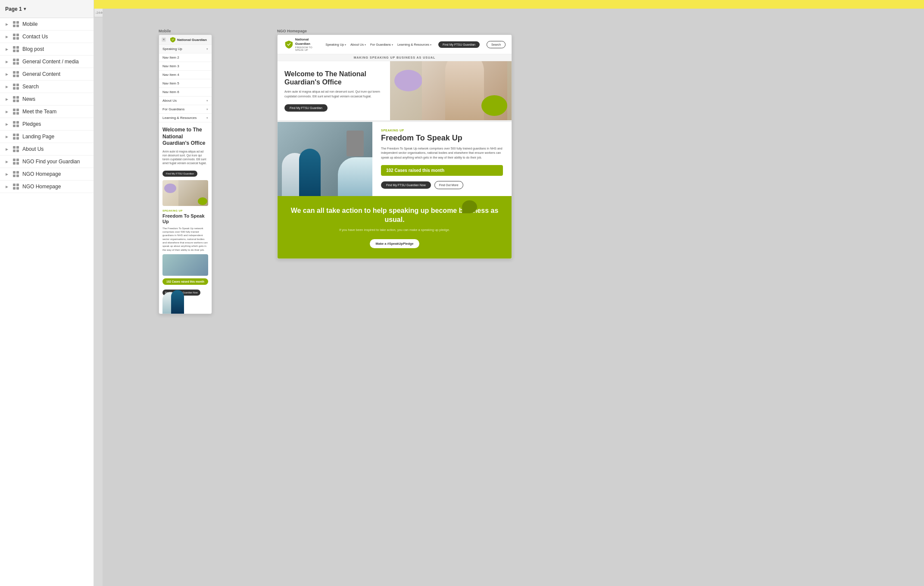  What do you see at coordinates (185, 40) in the screenshot?
I see `mobile-header-bar: ✕ National Guardian` at bounding box center [185, 40].